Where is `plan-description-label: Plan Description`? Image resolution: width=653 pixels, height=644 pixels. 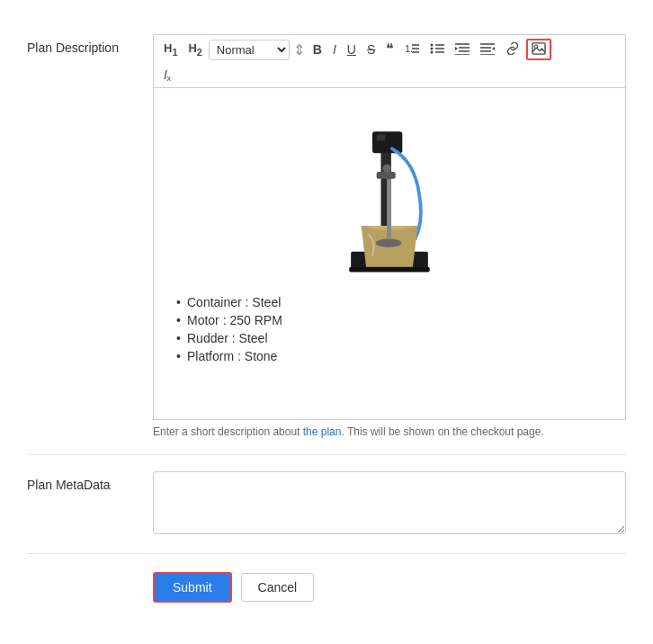
plan-description-label: Plan Description is located at coordinates (90, 46).